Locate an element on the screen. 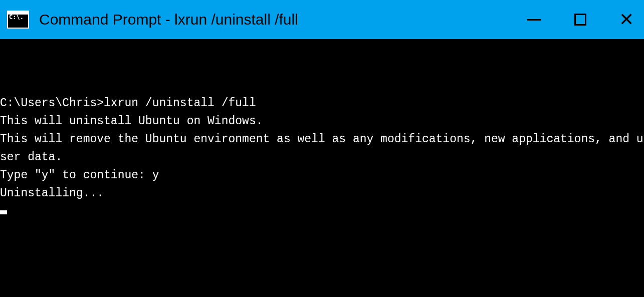 The width and height of the screenshot is (644, 297). window-controls: ✕ is located at coordinates (581, 20).